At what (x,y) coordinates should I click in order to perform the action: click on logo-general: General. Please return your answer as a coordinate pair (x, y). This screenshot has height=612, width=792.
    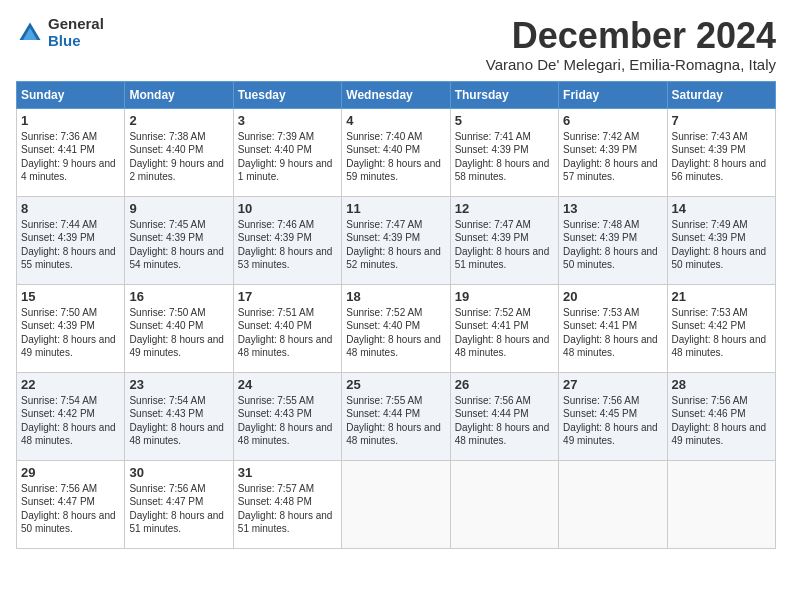
    Looking at the image, I should click on (76, 24).